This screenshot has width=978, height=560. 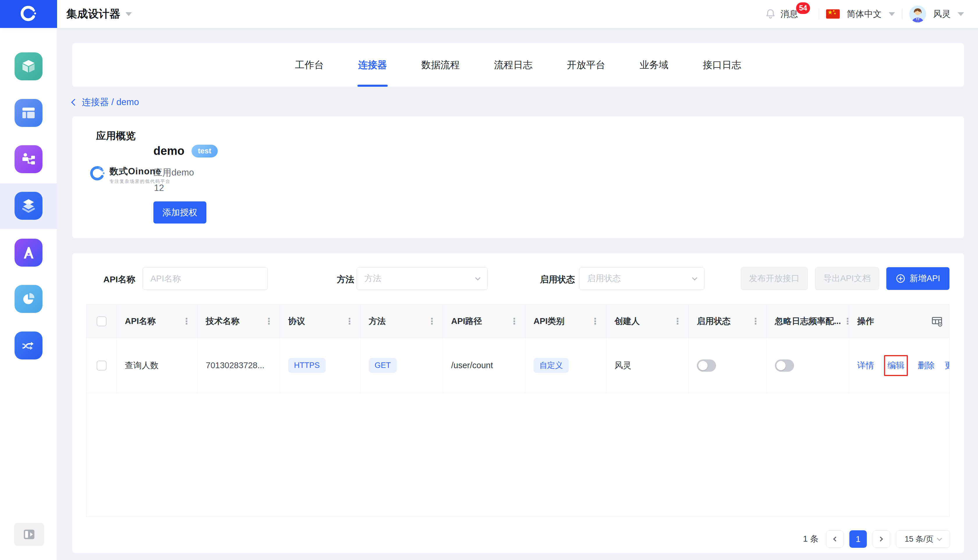 I want to click on col-header-protocol: 协议, so click(x=297, y=322).